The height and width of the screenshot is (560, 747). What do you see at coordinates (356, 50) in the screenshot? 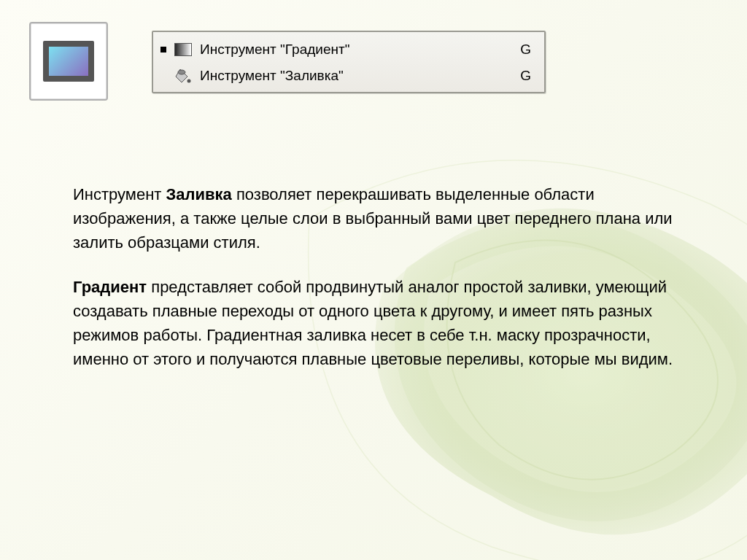
I see `tool-label: Инструмент "Градиент"` at bounding box center [356, 50].